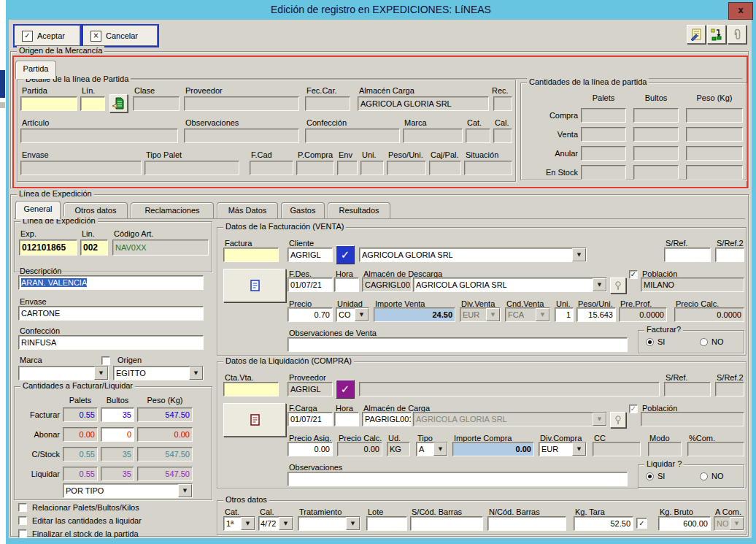 Image resolution: width=756 pixels, height=544 pixels. Describe the element at coordinates (310, 449) in the screenshot. I see `precio-asig-input: 0.00` at that location.